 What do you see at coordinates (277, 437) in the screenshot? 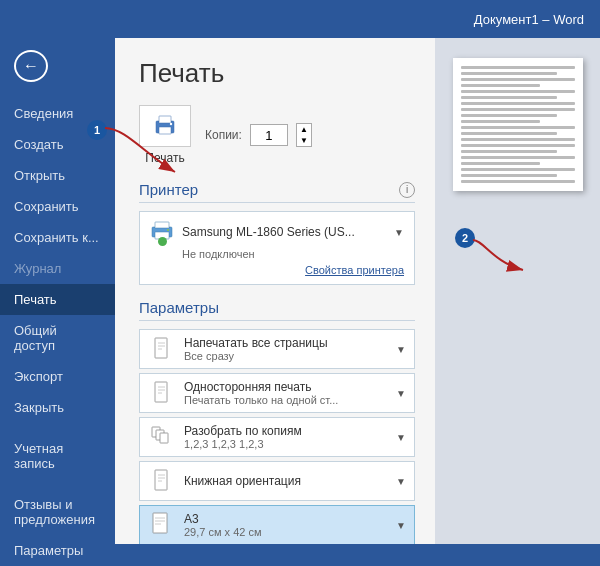
I see `param-item-collate: Разобрать по копиям1,2,3 1,2,3 1,2,3▼` at bounding box center [277, 437].